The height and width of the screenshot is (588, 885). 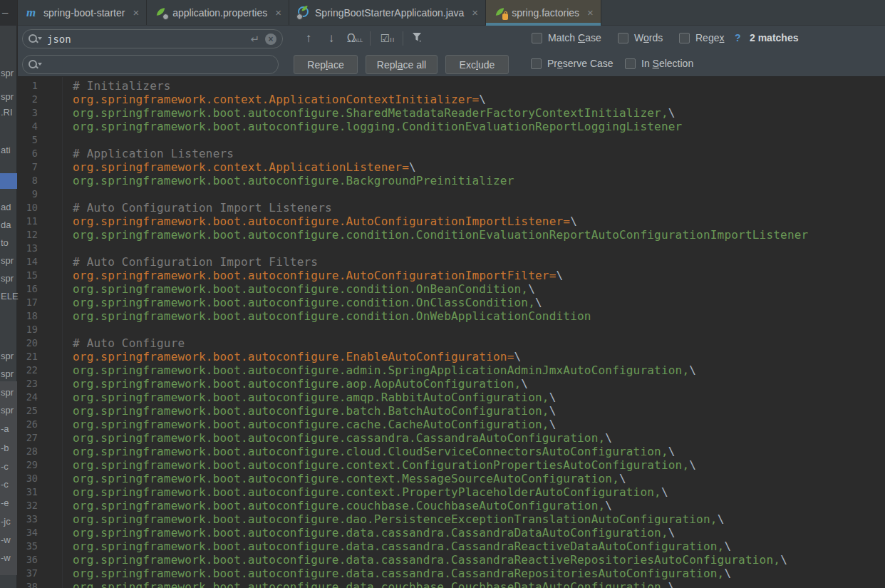 I want to click on new-line-icon: ↵, so click(x=255, y=39).